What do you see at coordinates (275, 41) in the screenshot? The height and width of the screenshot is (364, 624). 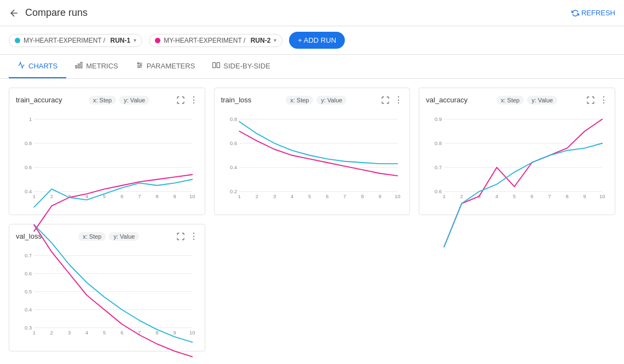 I see `chevron-down-icon-2: ▾` at bounding box center [275, 41].